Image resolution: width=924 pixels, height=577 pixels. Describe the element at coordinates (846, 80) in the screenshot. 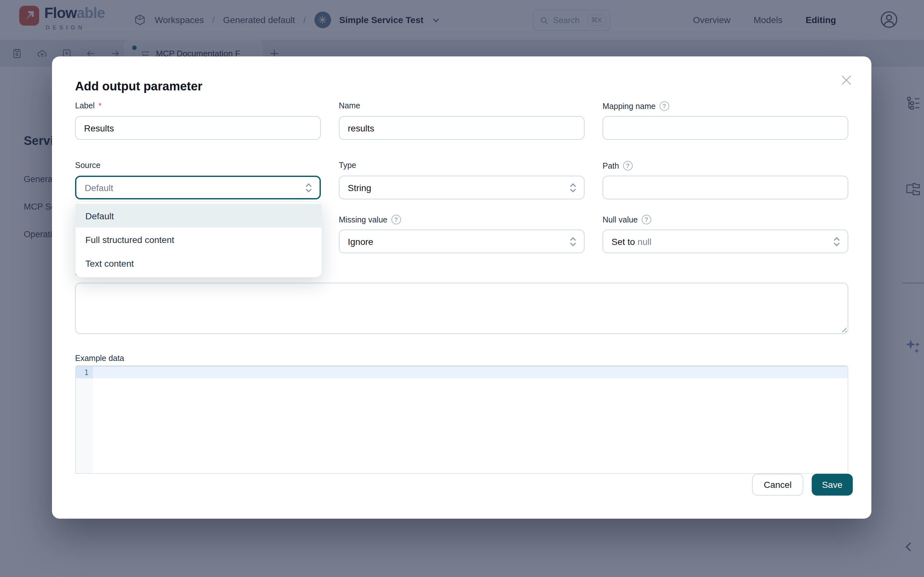

I see `close-icon` at that location.